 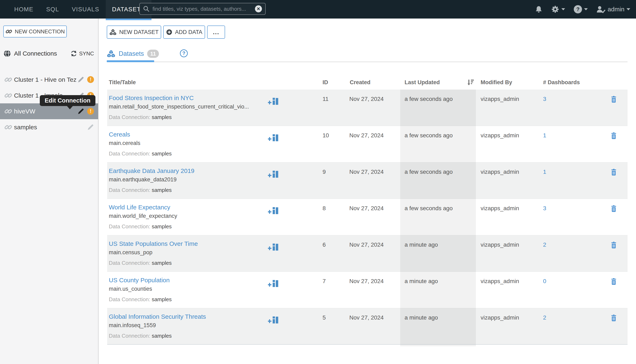 What do you see at coordinates (367, 144) in the screenshot?
I see `dataset-row: Cereals main.cereals Data Connection: sa…` at bounding box center [367, 144].